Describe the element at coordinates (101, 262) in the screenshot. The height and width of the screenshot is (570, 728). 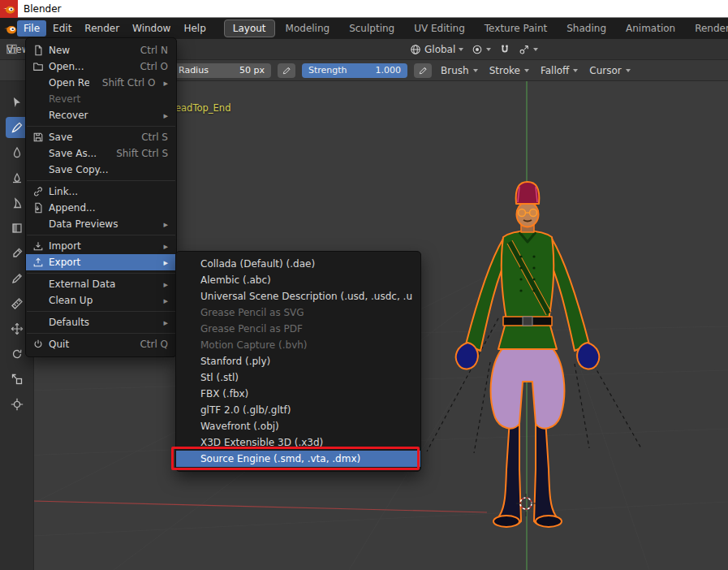
I see `file-menu-item-export: Export ▸` at that location.